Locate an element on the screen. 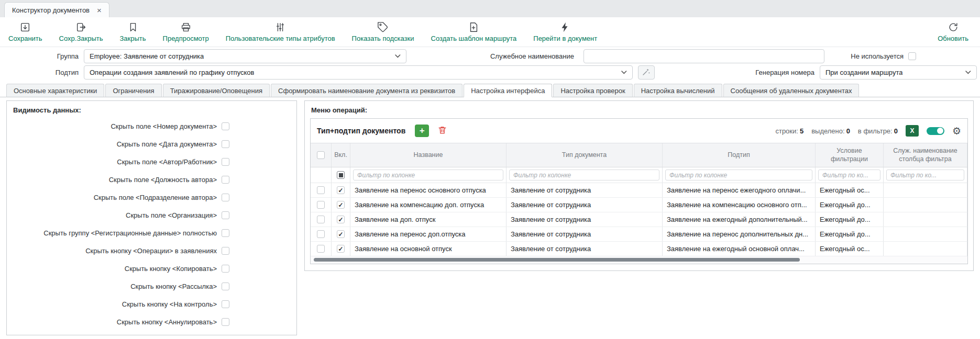 The height and width of the screenshot is (339, 980). excel-export-button: X is located at coordinates (912, 131).